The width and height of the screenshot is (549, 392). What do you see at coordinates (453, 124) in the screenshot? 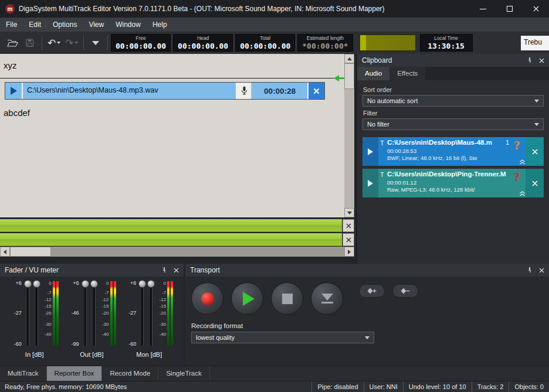
I see `filter-select: No filter` at bounding box center [453, 124].